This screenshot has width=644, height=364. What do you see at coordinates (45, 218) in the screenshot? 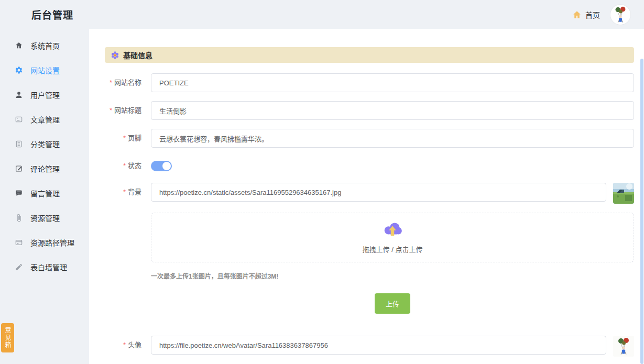
I see `sidebar-item-label: 资源管理` at bounding box center [45, 218].